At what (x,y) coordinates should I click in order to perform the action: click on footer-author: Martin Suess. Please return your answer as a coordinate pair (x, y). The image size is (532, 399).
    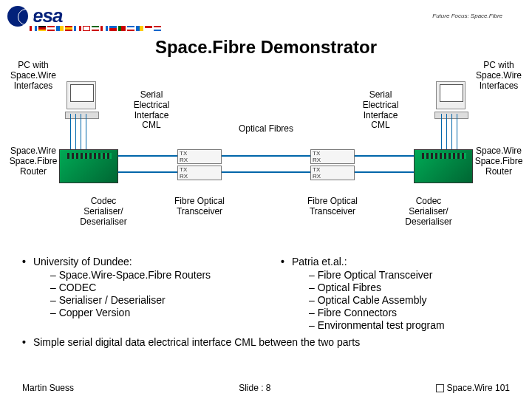
    Looking at the image, I should click on (48, 388).